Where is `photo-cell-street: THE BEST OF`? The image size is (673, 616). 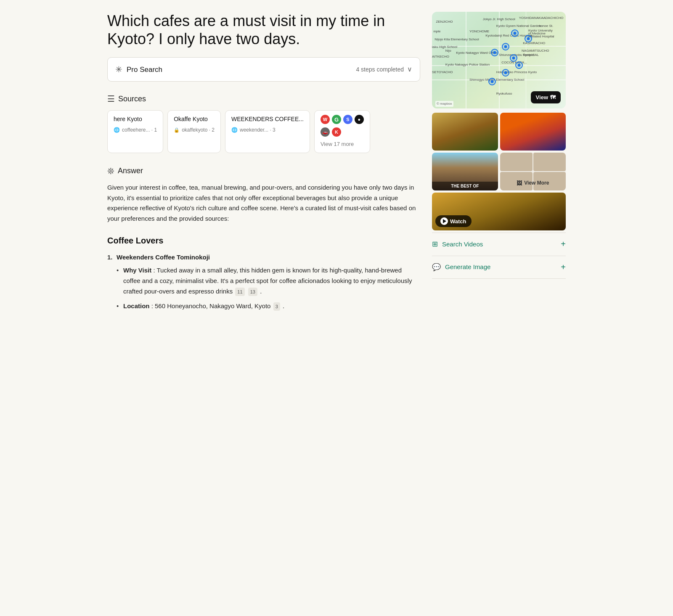
photo-cell-street: THE BEST OF is located at coordinates (465, 172).